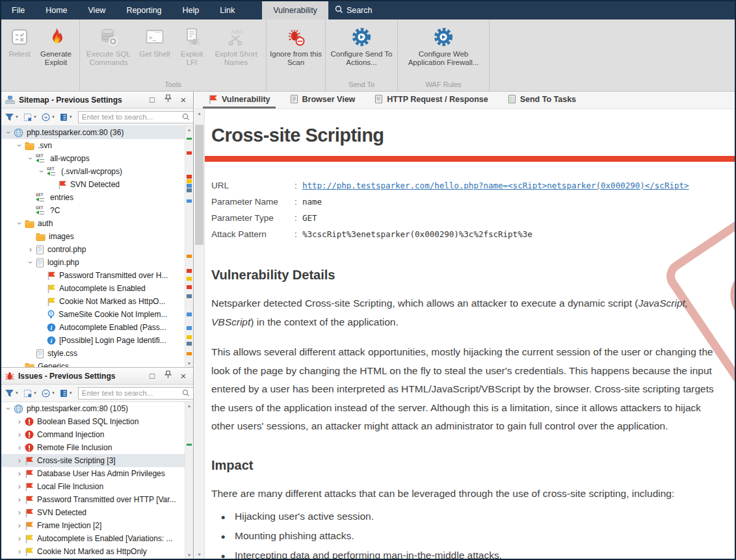 This screenshot has height=560, width=736. Describe the element at coordinates (93, 448) in the screenshot. I see `issues-tree-item: ›Remote File Inclusion` at that location.